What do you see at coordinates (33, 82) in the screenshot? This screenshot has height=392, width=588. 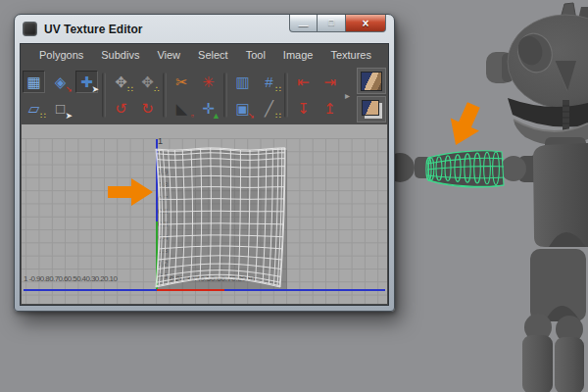 I see `uv-grid-select-tool-icon: ▦` at bounding box center [33, 82].